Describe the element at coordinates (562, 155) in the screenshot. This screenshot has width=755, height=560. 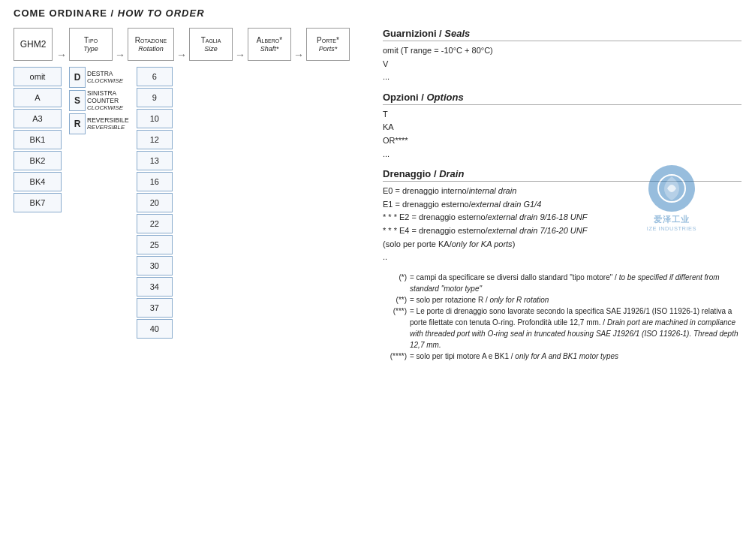
I see `options-line-4: ...` at that location.